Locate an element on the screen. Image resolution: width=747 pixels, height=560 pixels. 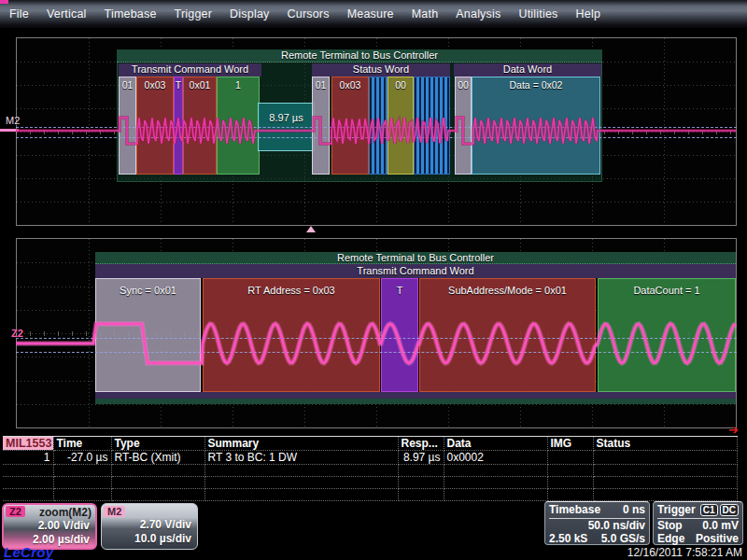
menu-vertical: Vertical is located at coordinates (67, 14).